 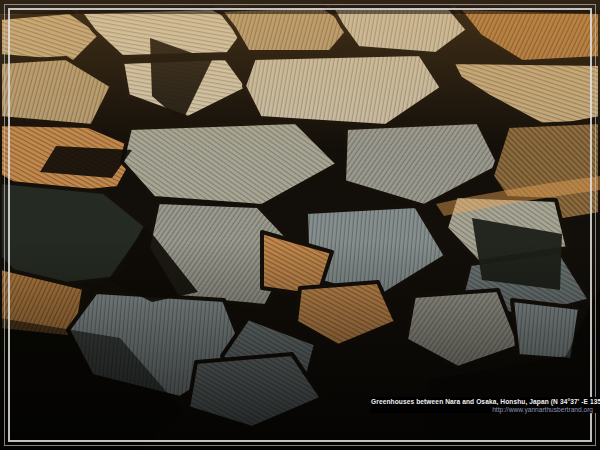 I want to click on caption-title: Greenhouses between Nara and Osaka, Hons…, so click(x=482, y=402).